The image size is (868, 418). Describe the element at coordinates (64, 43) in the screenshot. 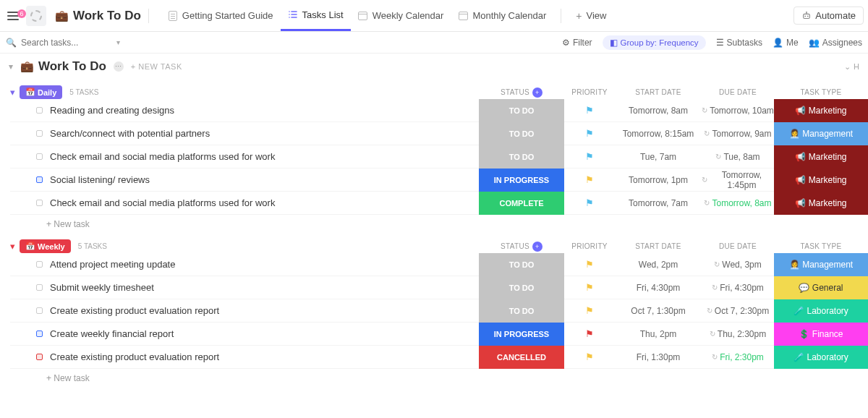

I see `search-input` at that location.